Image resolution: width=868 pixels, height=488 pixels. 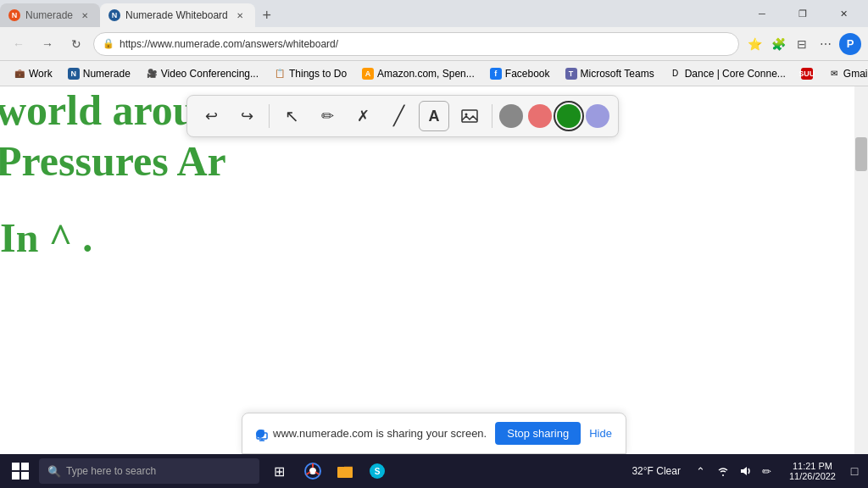 I want to click on image-tool-button, so click(x=470, y=116).